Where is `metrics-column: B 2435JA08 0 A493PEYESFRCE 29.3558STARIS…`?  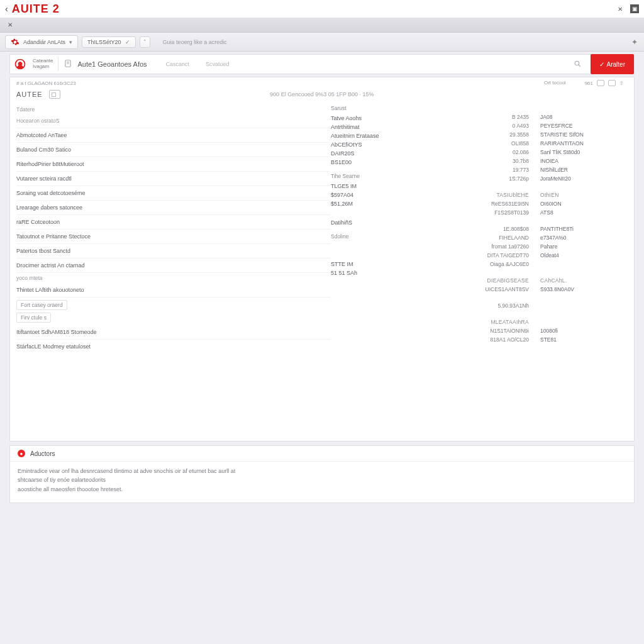
metrics-column: B 2435JA08 0 A493PEYESFRCE 29.3558STARIS… is located at coordinates (555, 229).